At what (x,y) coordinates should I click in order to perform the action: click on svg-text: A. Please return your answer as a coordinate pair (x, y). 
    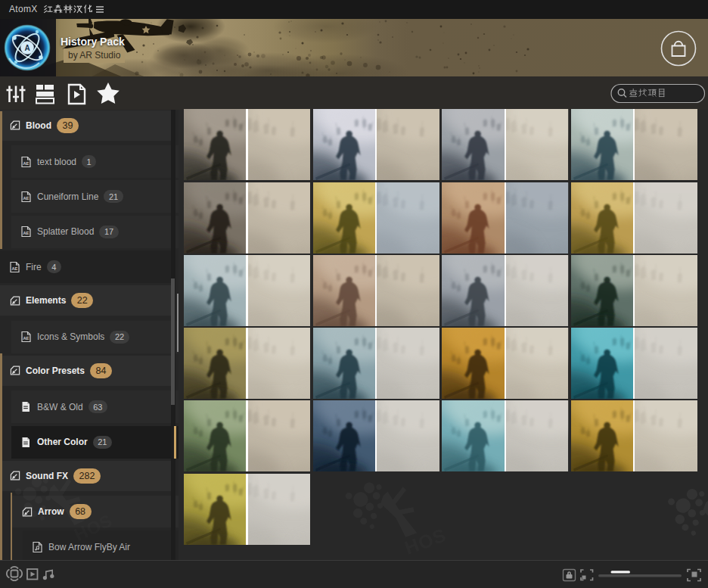
    Looking at the image, I should click on (27, 48).